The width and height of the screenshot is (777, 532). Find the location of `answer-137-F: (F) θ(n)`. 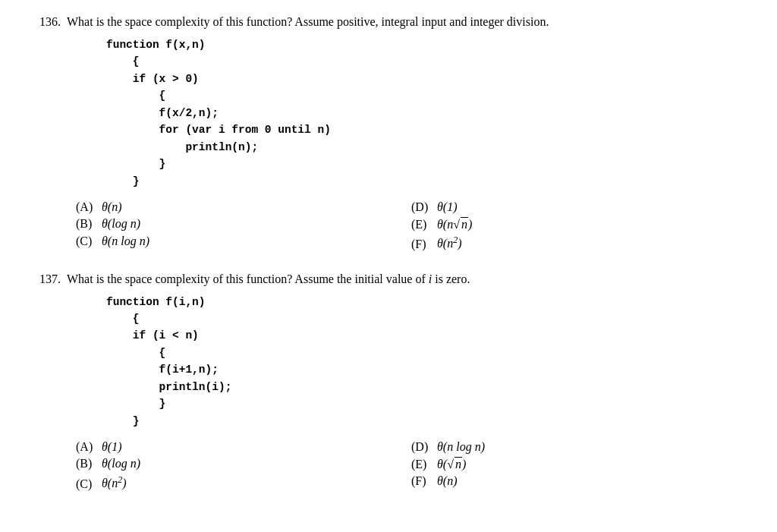

answer-137-F: (F) θ(n) is located at coordinates (579, 483).